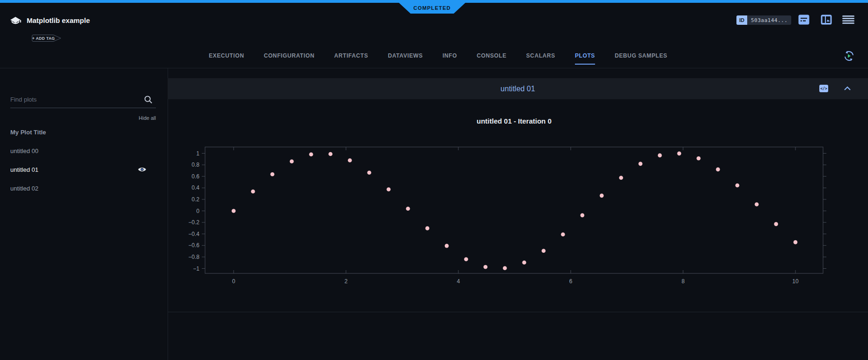 This screenshot has height=360, width=868. Describe the element at coordinates (848, 20) in the screenshot. I see `menu-icon` at that location.